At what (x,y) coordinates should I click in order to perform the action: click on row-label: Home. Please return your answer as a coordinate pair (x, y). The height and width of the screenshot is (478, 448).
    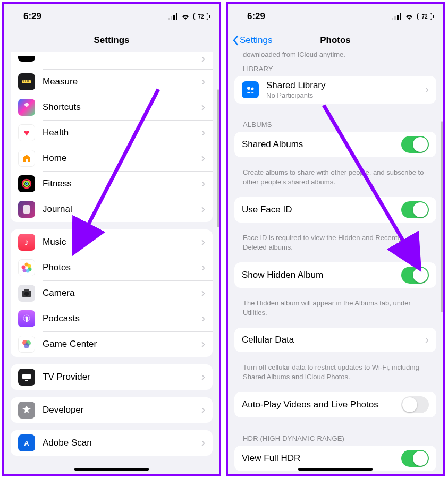
    Looking at the image, I should click on (120, 158).